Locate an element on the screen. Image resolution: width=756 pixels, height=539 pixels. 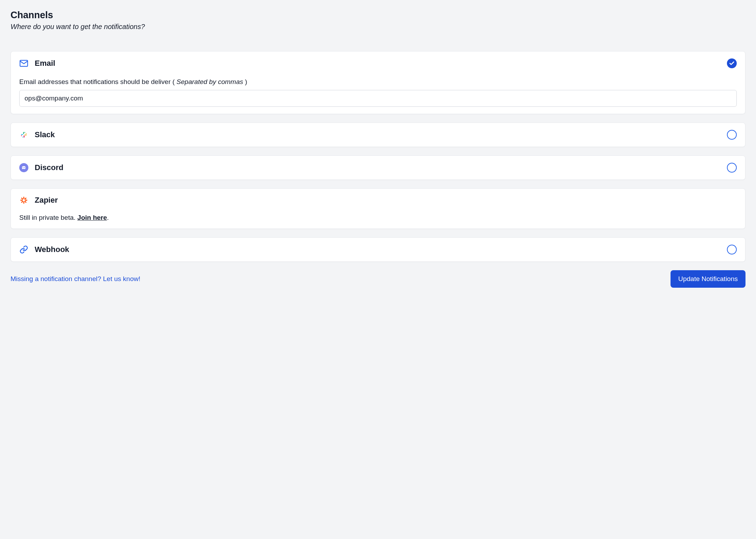
channel-title: Email is located at coordinates (45, 63).